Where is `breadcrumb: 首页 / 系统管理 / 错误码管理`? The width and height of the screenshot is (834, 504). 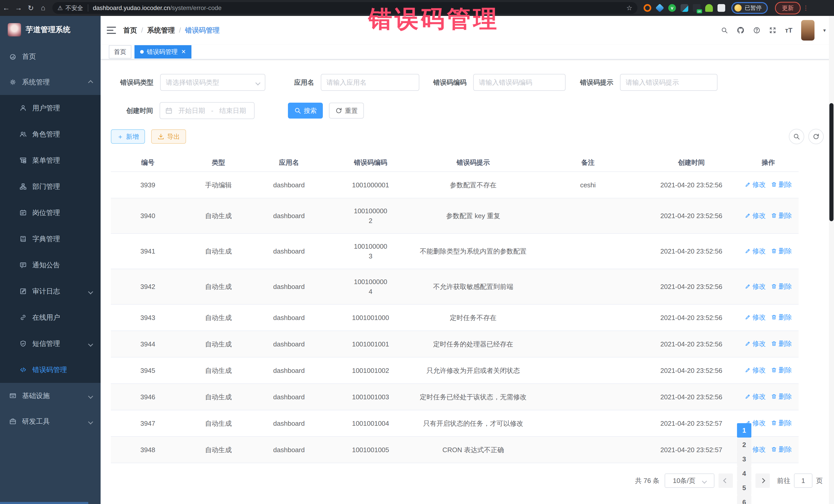
breadcrumb: 首页 / 系统管理 / 错误码管理 is located at coordinates (171, 30).